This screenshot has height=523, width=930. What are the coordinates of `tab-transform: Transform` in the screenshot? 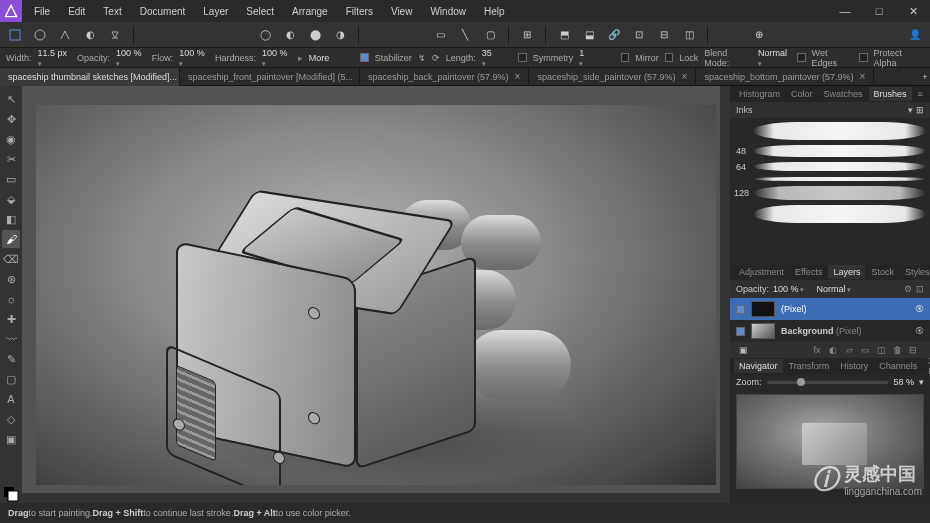 It's located at (810, 366).